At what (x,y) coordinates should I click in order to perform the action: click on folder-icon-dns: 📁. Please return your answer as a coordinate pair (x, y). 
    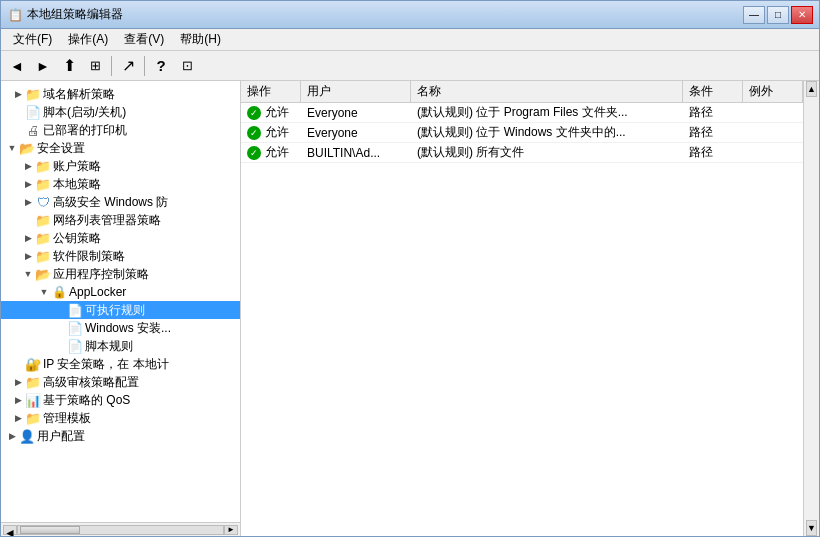
    Looking at the image, I should click on (33, 94).